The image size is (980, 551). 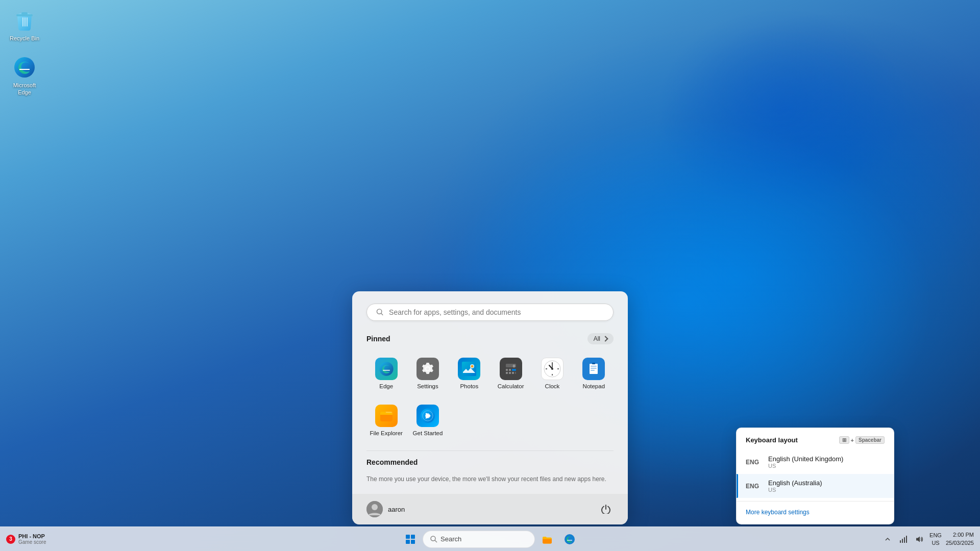 I want to click on clock-label: Clock, so click(x=552, y=386).